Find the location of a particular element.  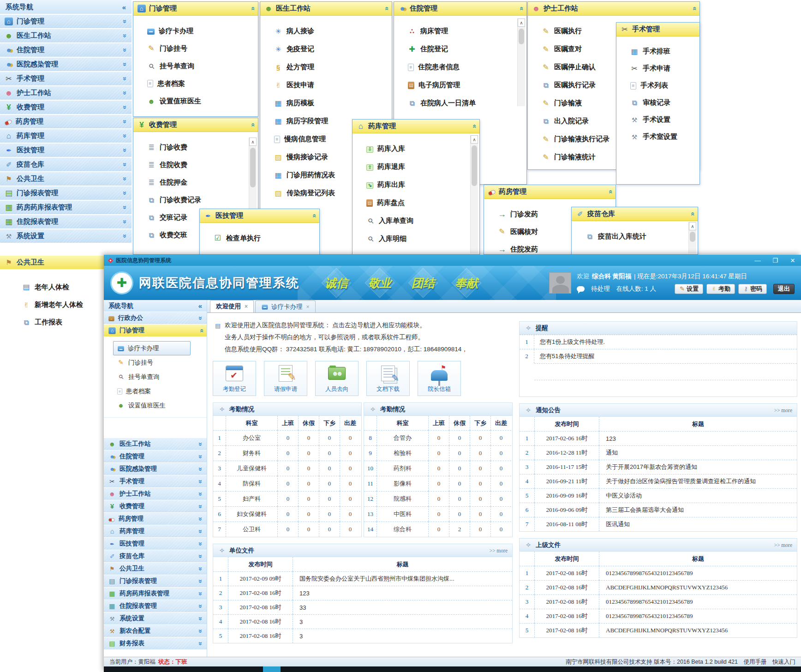

sidebar-item: 疫苗仓库 » is located at coordinates (66, 165).